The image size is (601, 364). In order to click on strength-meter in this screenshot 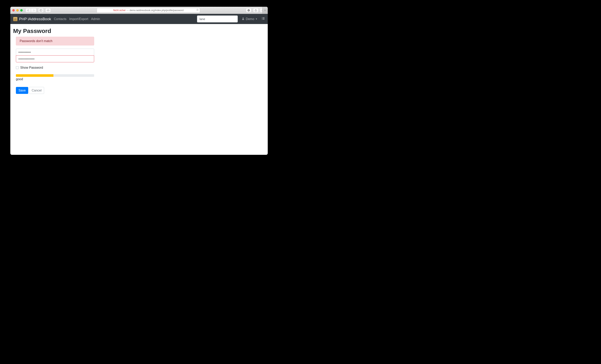, I will do `click(55, 76)`.